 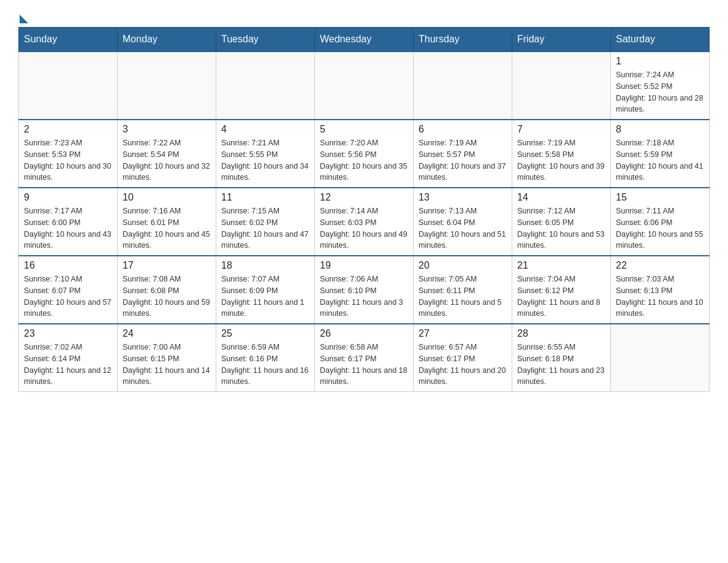 I want to click on day-sun-info: Sunrise: 7:11 AM Sunset: 6:06 PM Dayligh…, so click(x=660, y=228).